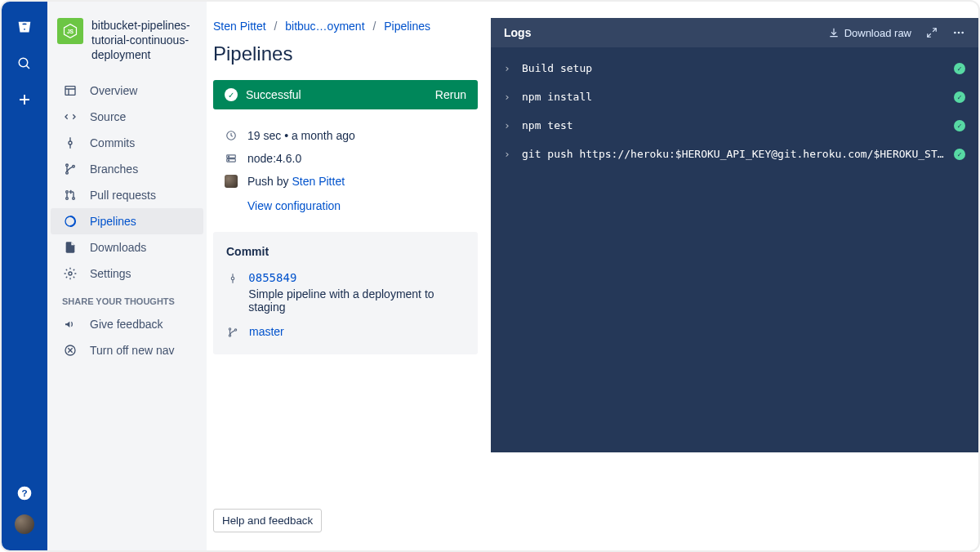 The width and height of the screenshot is (980, 552). What do you see at coordinates (735, 126) in the screenshot?
I see `log-line: › npm test ✓` at bounding box center [735, 126].